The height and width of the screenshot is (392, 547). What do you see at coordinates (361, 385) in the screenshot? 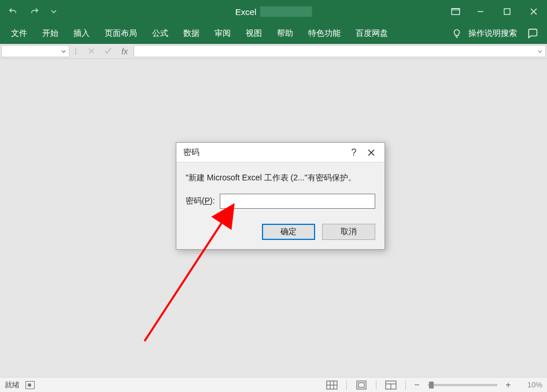
I see `view-page-layout-button` at bounding box center [361, 385].